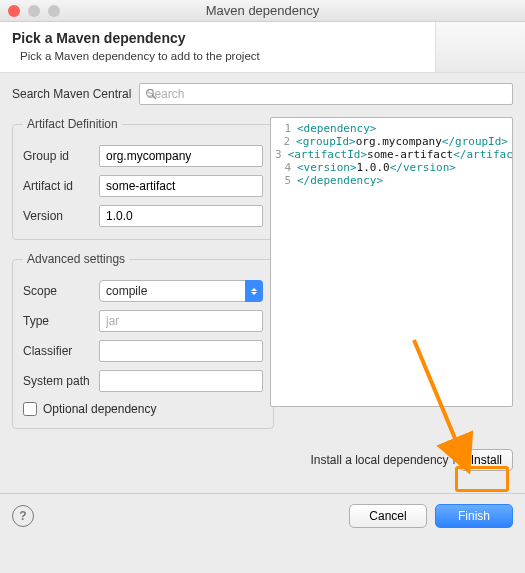  I want to click on group-id-label: Group id, so click(58, 156).